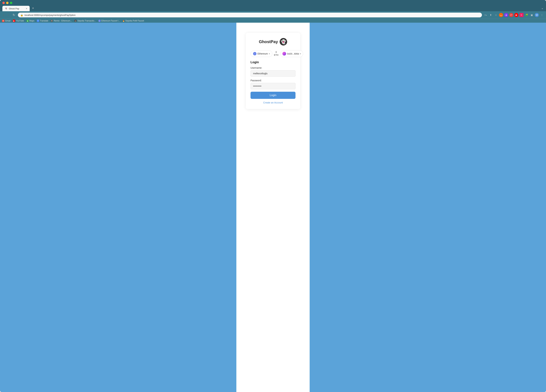 The width and height of the screenshot is (546, 392). What do you see at coordinates (273, 207) in the screenshot?
I see `white-panel: GhostPay 👻 ⬡ Ethereum ▾ 0 ETH` at bounding box center [273, 207].